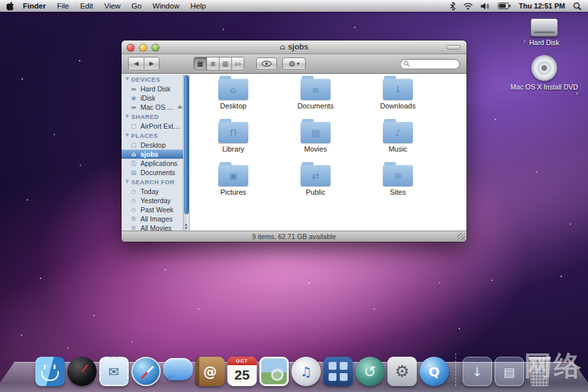  What do you see at coordinates (316, 100) in the screenshot?
I see `folder-item-documents: ≡ Documents` at bounding box center [316, 100].